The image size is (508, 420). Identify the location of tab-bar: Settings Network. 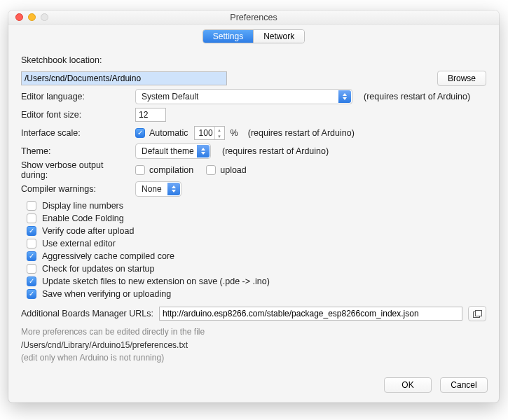
(254, 36).